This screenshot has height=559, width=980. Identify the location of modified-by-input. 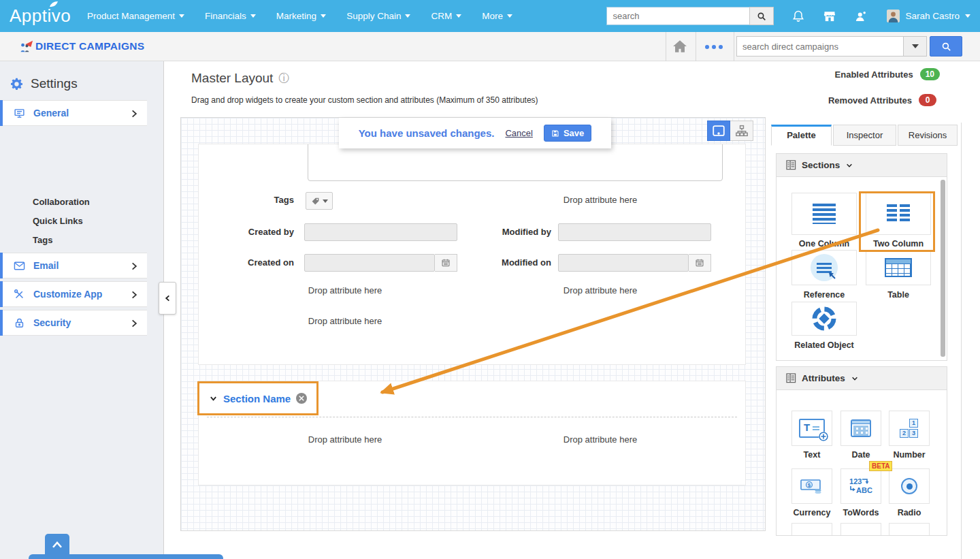
(634, 232).